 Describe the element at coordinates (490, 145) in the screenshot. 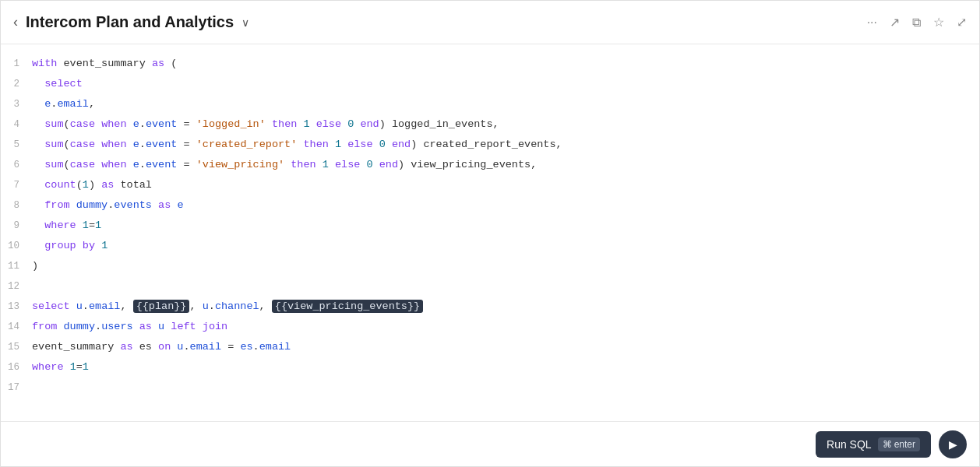

I see `code-line: 5 sum(case when e.event = 'created_repor…` at that location.